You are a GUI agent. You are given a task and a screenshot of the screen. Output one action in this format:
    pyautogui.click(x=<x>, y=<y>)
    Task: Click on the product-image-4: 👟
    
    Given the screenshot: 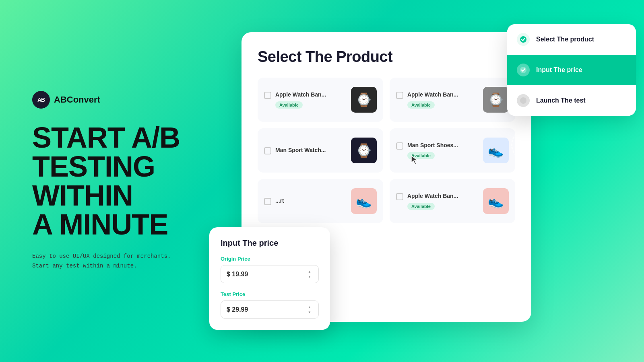 What is the action you would take?
    pyautogui.click(x=496, y=150)
    